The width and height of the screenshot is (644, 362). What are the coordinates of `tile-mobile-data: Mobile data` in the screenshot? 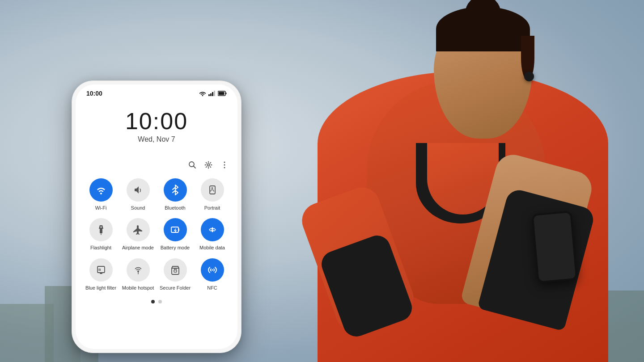 It's located at (212, 234).